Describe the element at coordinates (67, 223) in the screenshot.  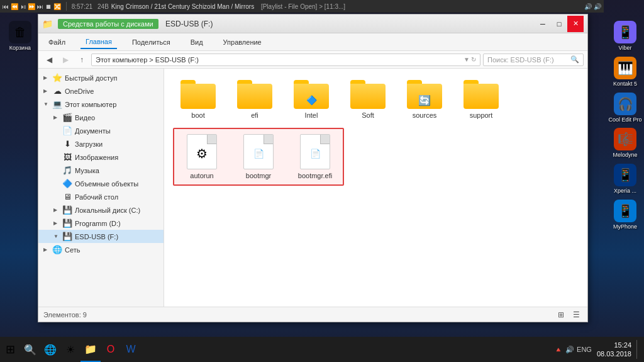
I see `diskd-icon: 💾` at that location.